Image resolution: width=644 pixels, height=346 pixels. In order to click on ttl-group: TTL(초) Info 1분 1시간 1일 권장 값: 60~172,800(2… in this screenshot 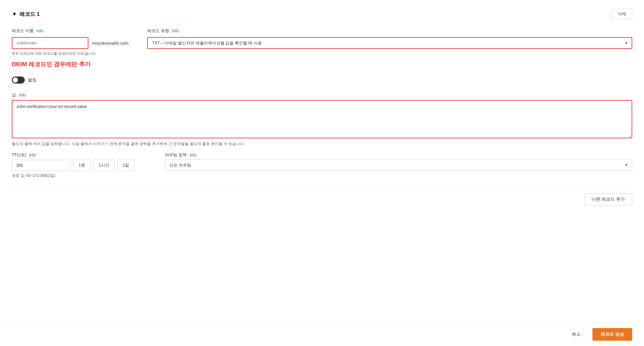, I will do `click(80, 165)`.